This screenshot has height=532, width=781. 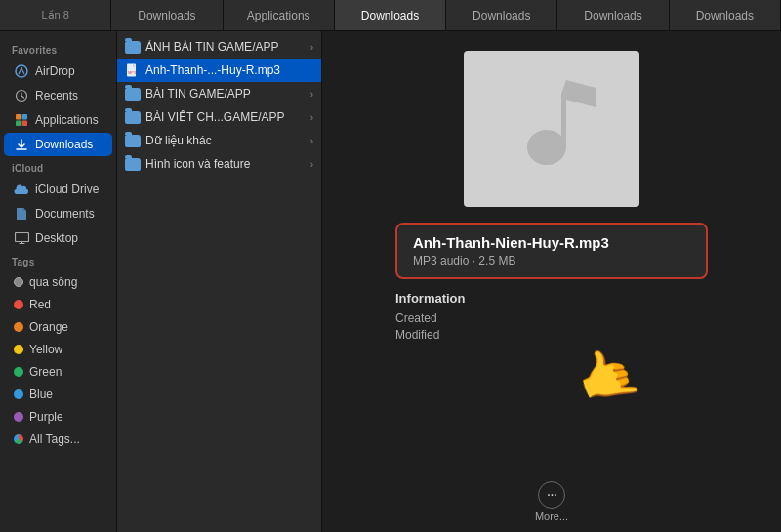 I want to click on chevron-right-icon-5: ›, so click(x=312, y=164).